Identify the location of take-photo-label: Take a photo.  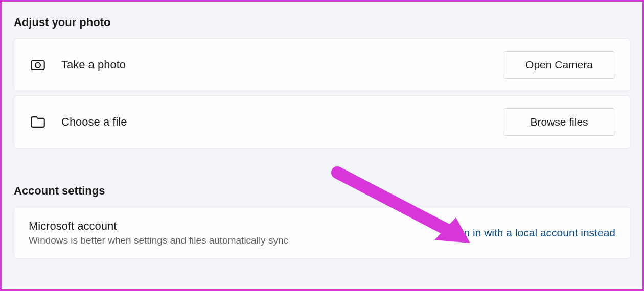
(94, 65).